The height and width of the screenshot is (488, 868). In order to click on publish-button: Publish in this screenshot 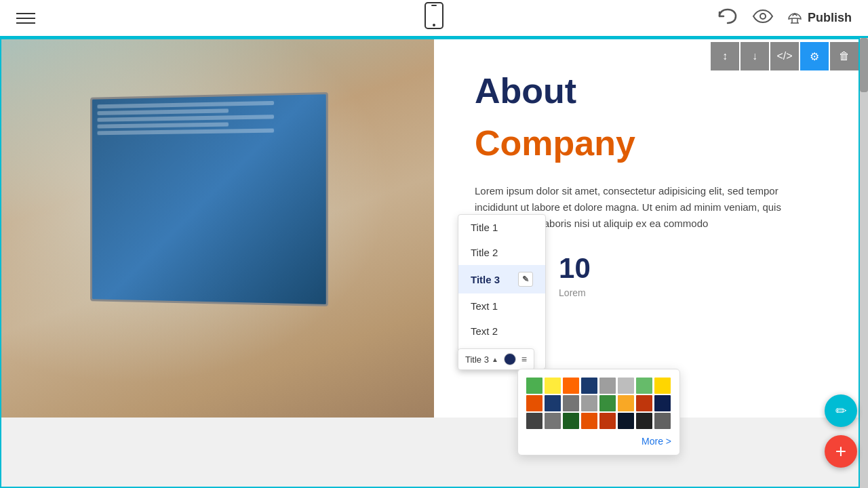, I will do `click(819, 18)`.